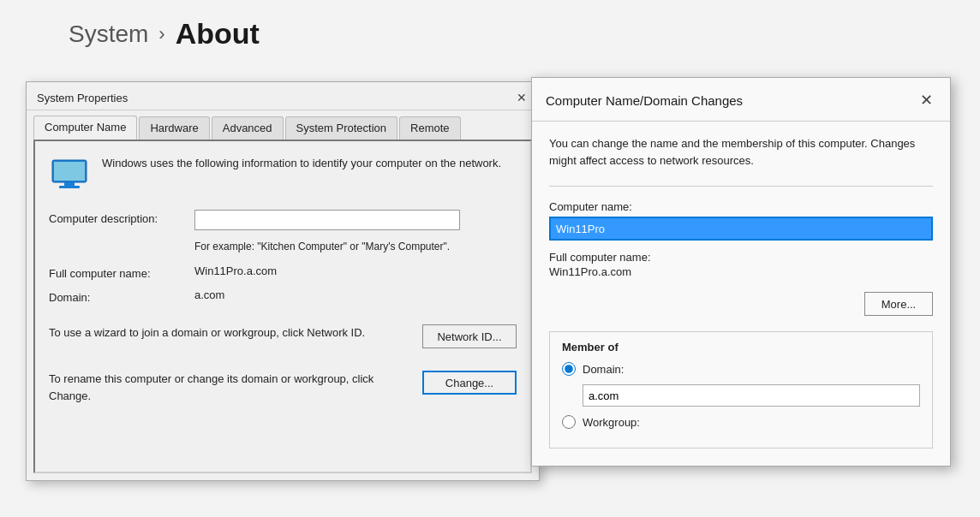 The image size is (980, 517). I want to click on more-button: More..., so click(899, 304).